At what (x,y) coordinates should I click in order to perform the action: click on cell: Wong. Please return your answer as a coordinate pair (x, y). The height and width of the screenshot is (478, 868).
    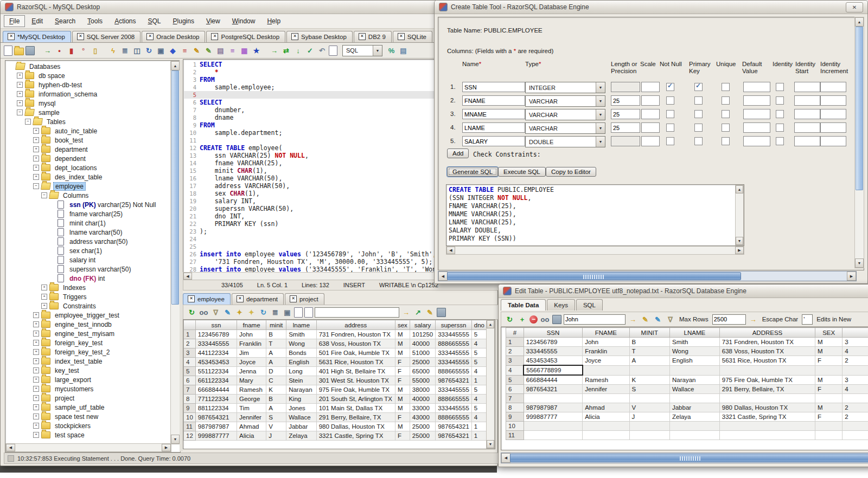
    Looking at the image, I should click on (694, 351).